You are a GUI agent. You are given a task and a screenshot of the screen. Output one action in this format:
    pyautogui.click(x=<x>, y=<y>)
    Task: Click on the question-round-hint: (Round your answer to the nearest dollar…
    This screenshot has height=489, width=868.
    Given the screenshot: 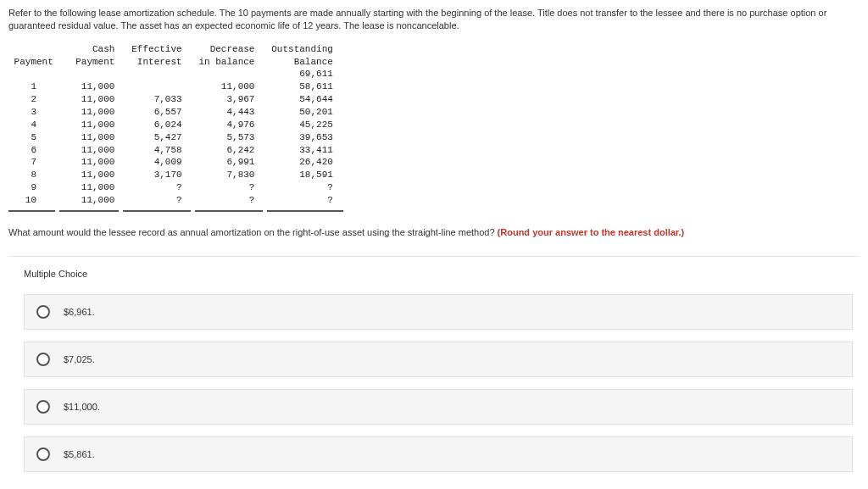 What is the action you would take?
    pyautogui.click(x=592, y=232)
    